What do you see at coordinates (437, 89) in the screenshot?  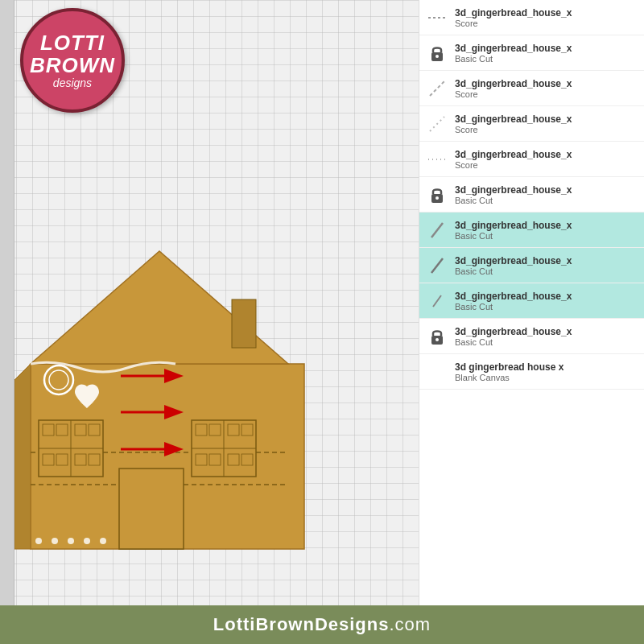 I see `score-diagonal-icon` at bounding box center [437, 89].